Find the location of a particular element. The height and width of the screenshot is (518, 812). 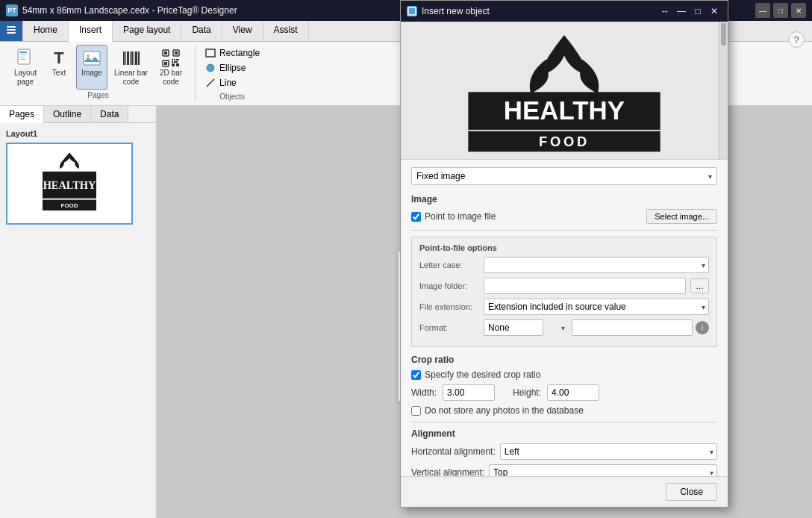

dialog-scrollbar is located at coordinates (723, 90).